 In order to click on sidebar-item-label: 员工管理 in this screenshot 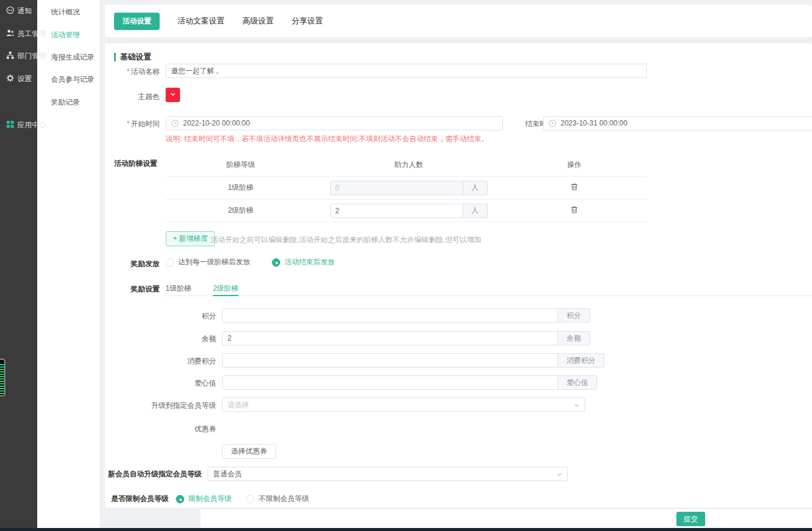, I will do `click(32, 34)`.